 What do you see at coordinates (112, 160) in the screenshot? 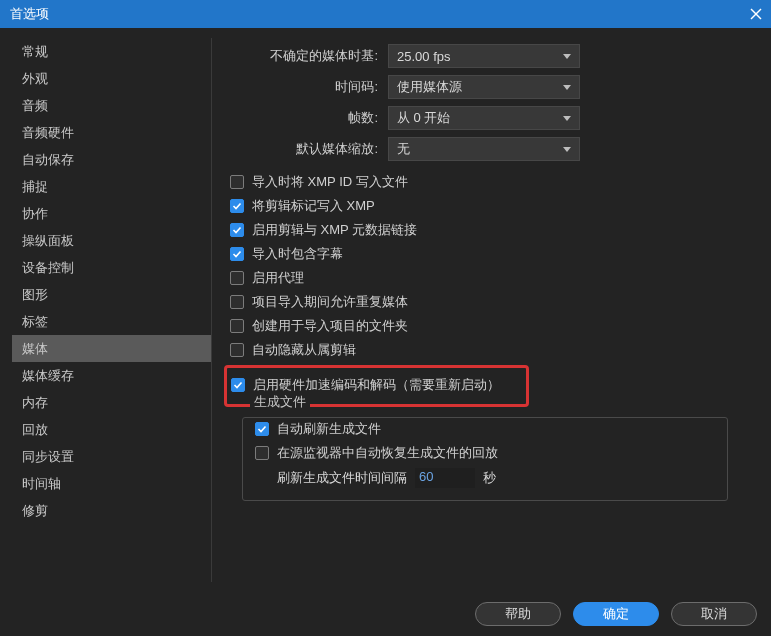
I see `sidebar-item: 自动保存` at bounding box center [112, 160].